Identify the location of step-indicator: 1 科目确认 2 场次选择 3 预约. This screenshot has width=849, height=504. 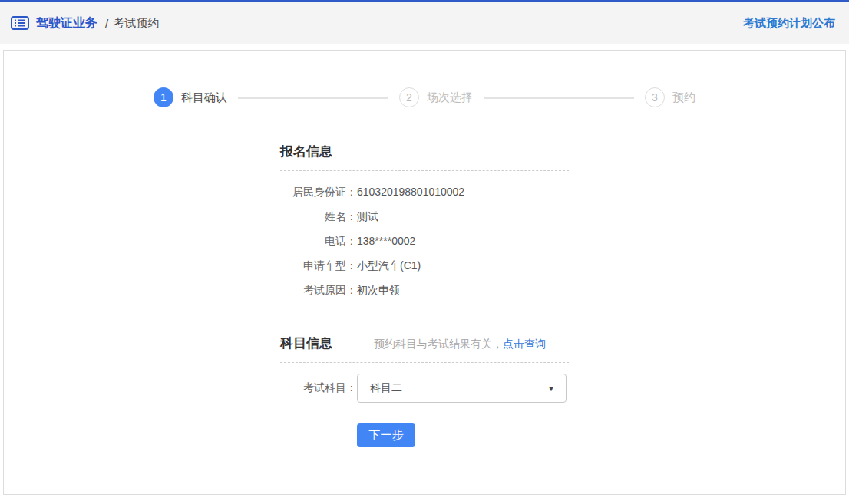
(424, 79).